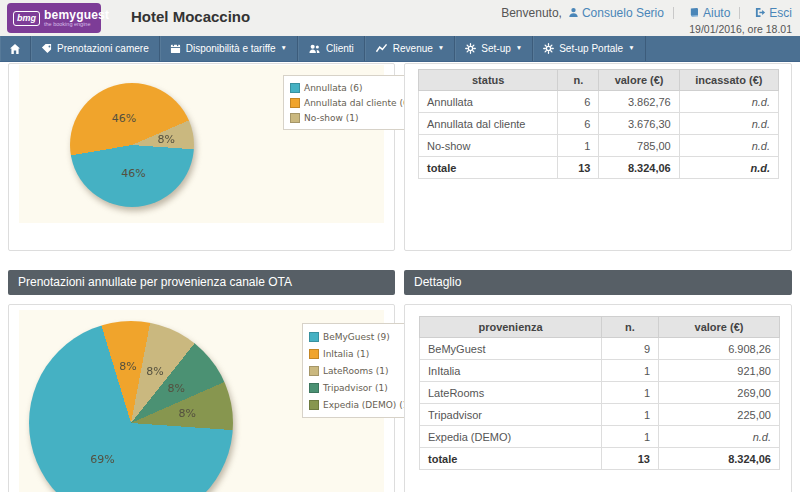 The height and width of the screenshot is (492, 800). Describe the element at coordinates (488, 124) in the screenshot. I see `table-cell: Annullata dal cliente` at that location.